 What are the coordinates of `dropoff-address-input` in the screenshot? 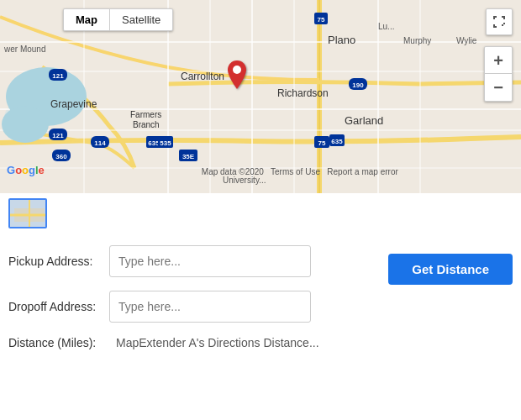 It's located at (210, 307).